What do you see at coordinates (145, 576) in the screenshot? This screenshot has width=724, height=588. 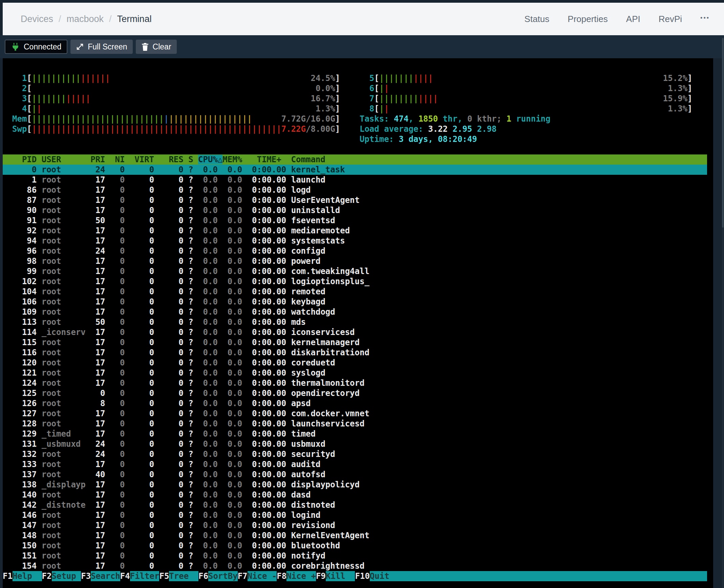 I see `fkey-action-F4: Filter` at bounding box center [145, 576].